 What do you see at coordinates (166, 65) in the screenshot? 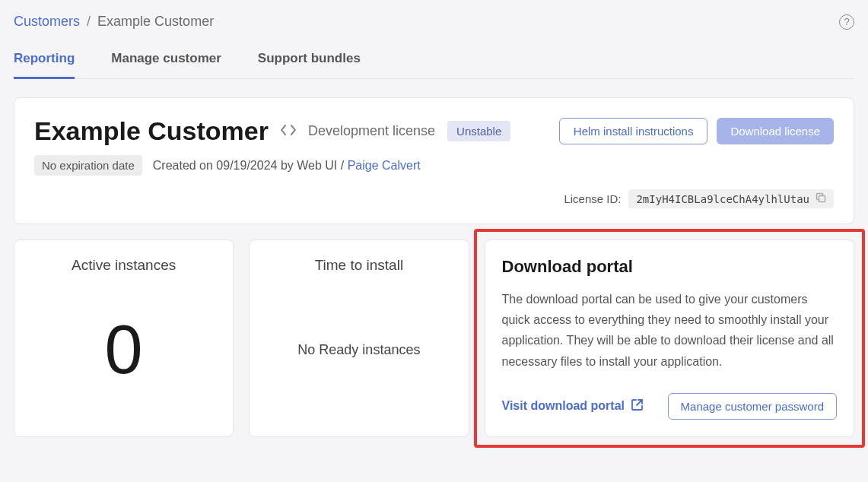
I see `tab-manage-customer: Manage customer` at bounding box center [166, 65].